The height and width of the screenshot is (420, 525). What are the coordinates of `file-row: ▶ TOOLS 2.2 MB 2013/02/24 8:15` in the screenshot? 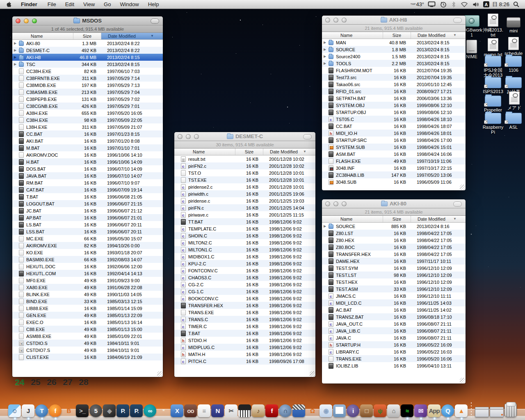 It's located at (394, 63).